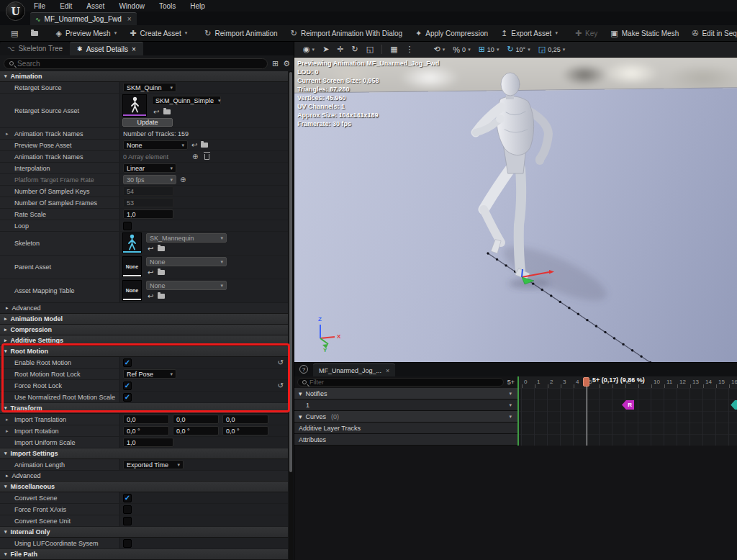  I want to click on scrollbar-thumb, so click(291, 272).